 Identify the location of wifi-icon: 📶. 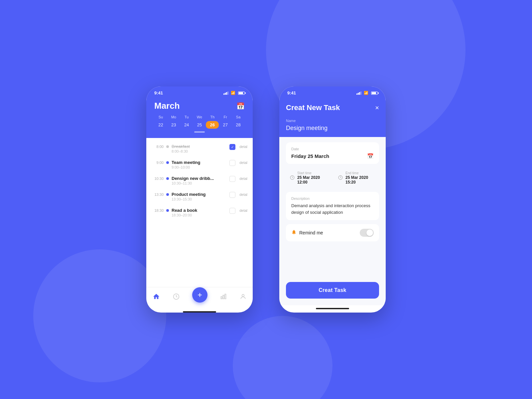
(233, 93).